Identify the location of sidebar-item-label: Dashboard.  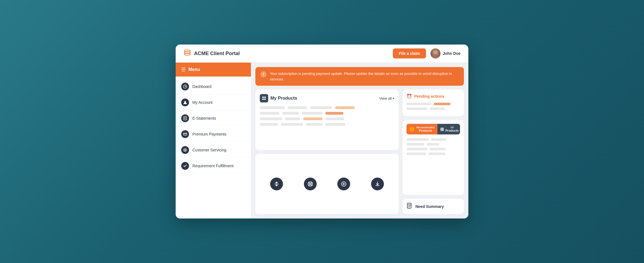
(202, 87).